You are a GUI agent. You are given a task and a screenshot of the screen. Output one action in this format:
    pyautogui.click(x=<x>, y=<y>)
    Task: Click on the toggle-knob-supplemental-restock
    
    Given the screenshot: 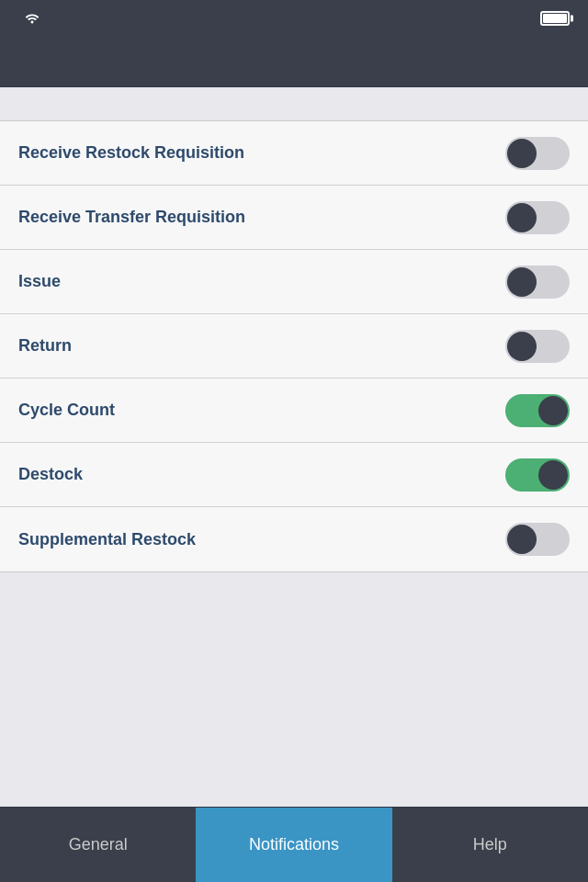 What is the action you would take?
    pyautogui.click(x=522, y=539)
    